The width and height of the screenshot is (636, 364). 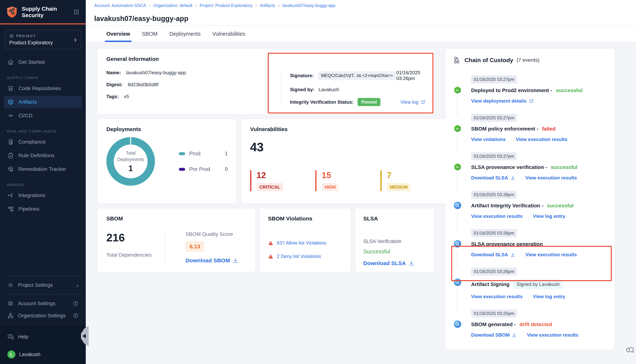 I want to click on event-status: successful, so click(x=560, y=206).